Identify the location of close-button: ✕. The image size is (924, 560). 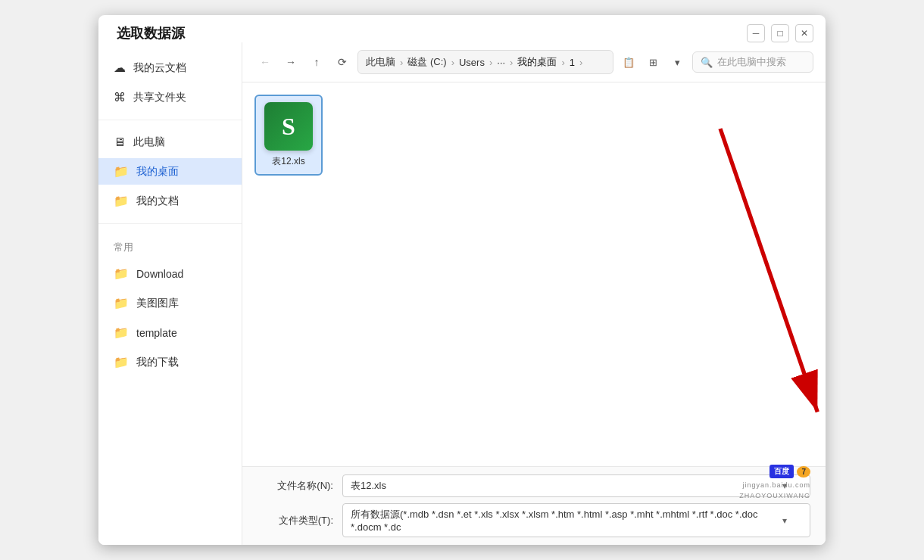
(804, 33).